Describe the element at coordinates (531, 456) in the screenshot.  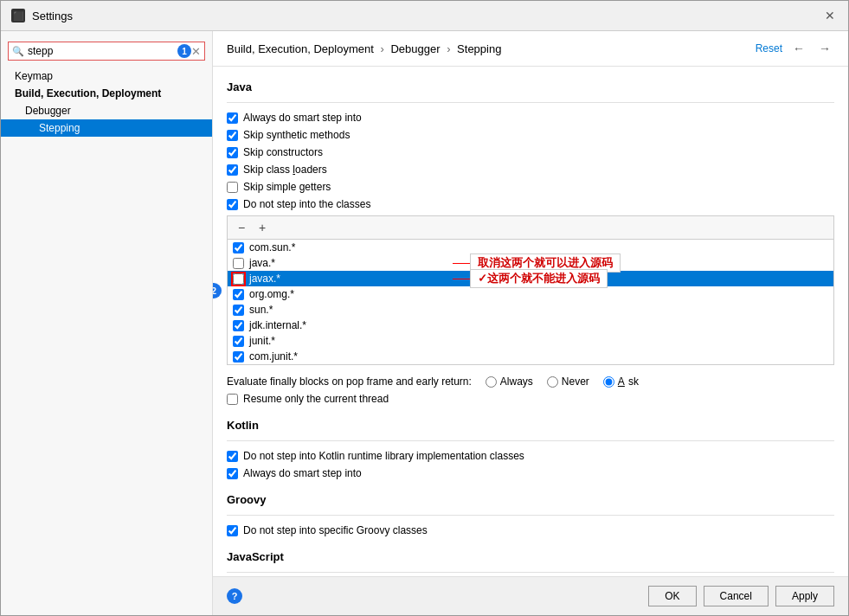
I see `kotlin-option-0: Do not step into Kotlin runtime library …` at that location.